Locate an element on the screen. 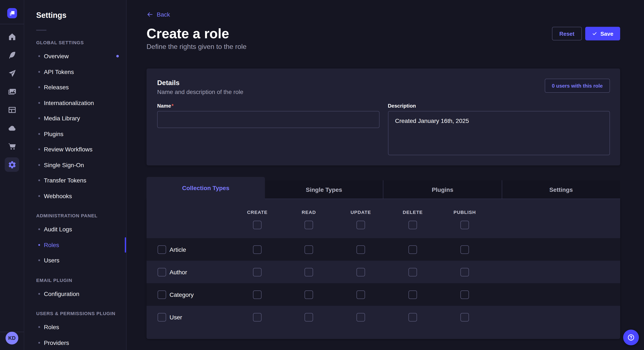 The width and height of the screenshot is (644, 350). page-subtitle: Define the rights given to the role is located at coordinates (384, 47).